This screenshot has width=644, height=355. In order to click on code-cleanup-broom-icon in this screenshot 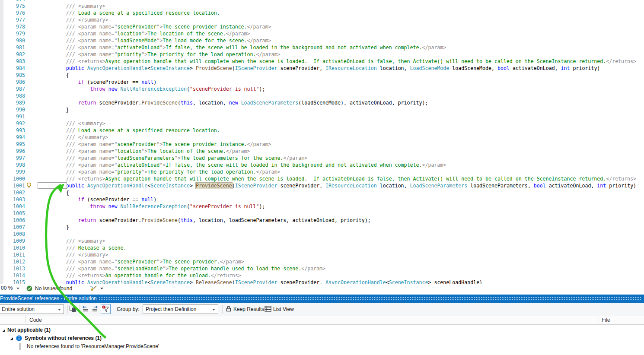, I will do `click(93, 288)`.